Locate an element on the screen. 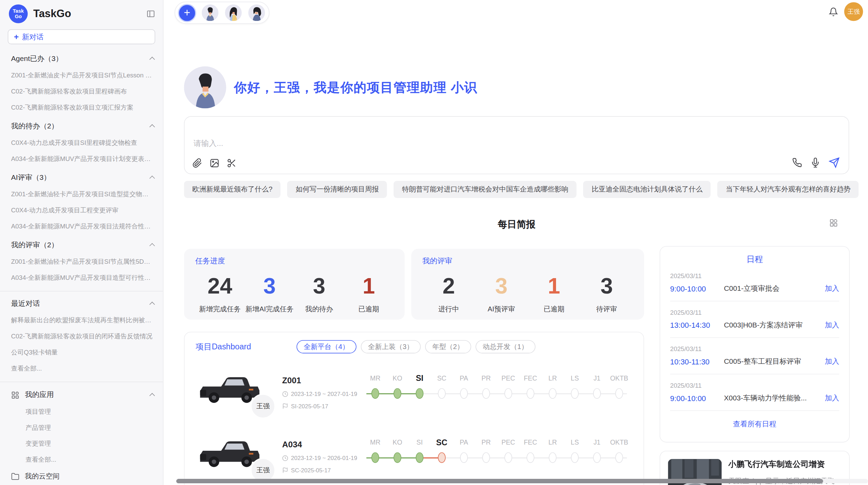 The image size is (868, 485). project-row-z001: 王强 Z001 2023-12-19 ~ 2027-01-19 SI-2025-… is located at coordinates (414, 389).